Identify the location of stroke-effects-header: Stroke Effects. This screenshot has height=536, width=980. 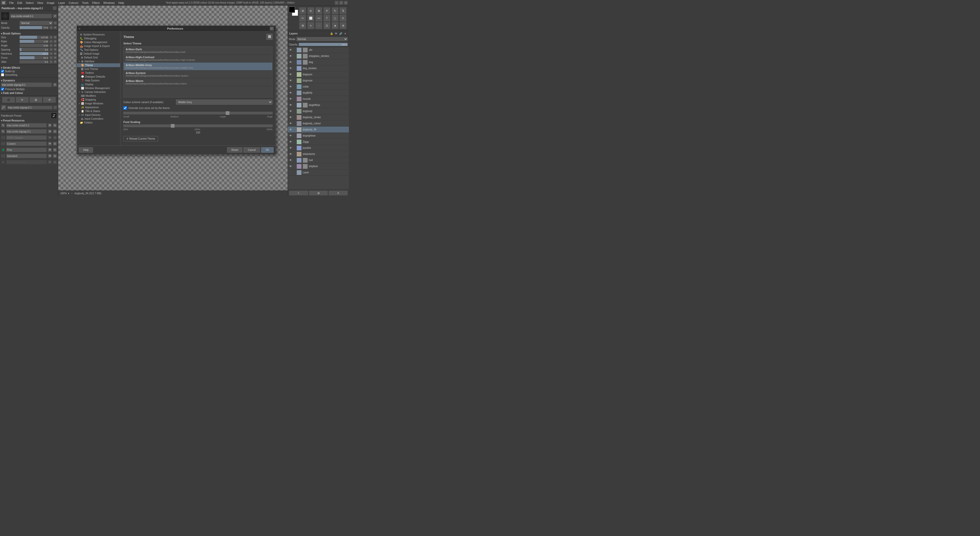
(29, 68).